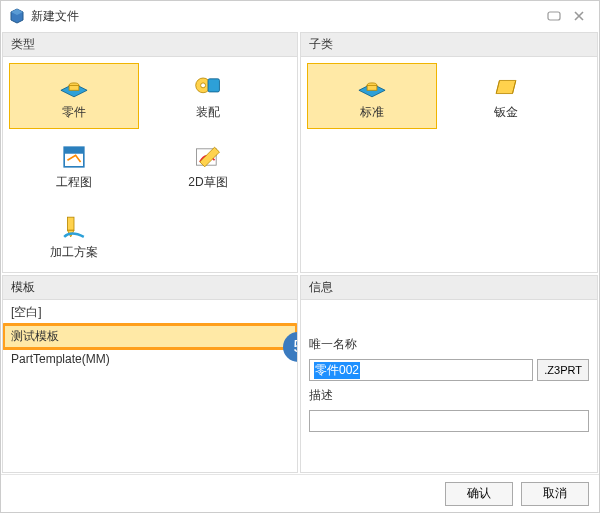  I want to click on subtype-label: 钣金, so click(506, 112).